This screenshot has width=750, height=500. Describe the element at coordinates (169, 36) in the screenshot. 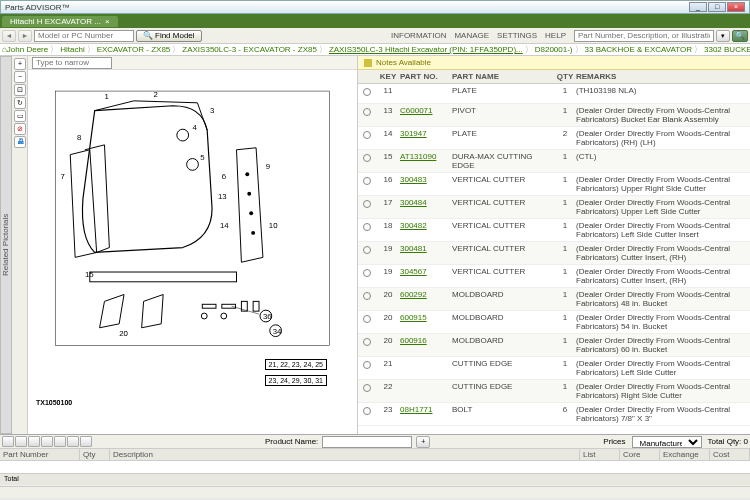

I see `find-model-button: 🔍Find Model` at that location.